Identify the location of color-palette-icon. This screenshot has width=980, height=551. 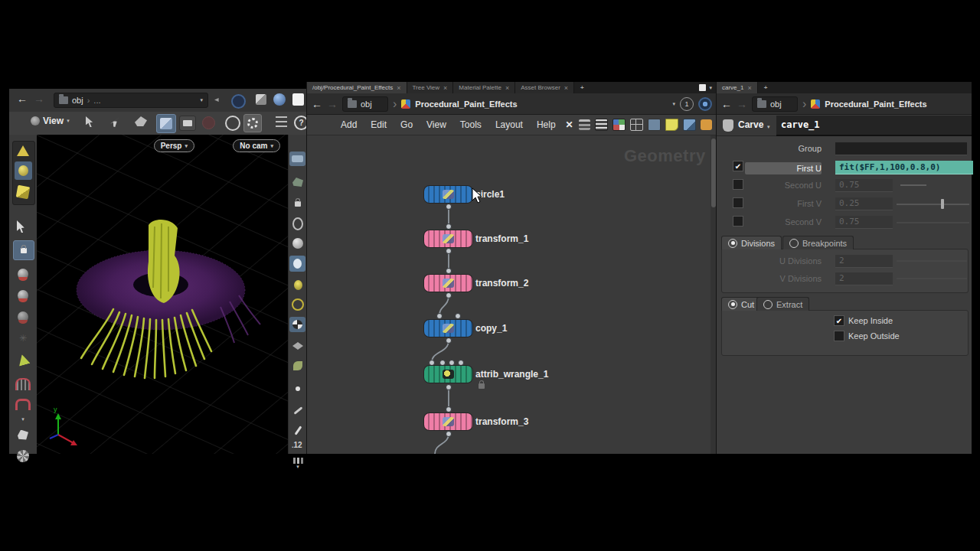
(619, 125).